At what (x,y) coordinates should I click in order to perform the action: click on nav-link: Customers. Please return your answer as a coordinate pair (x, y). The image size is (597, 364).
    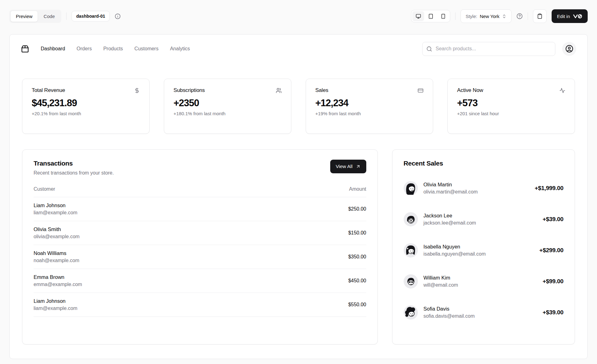
    Looking at the image, I should click on (146, 49).